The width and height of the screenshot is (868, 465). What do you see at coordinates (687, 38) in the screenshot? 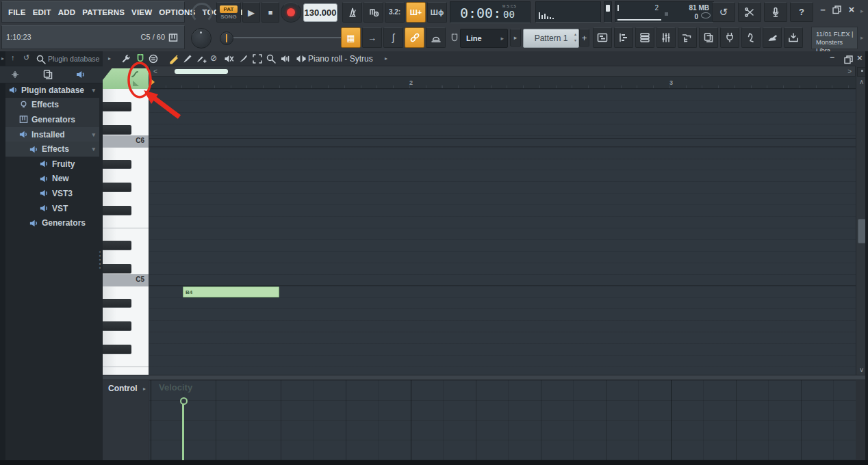
I see `browser-button` at bounding box center [687, 38].